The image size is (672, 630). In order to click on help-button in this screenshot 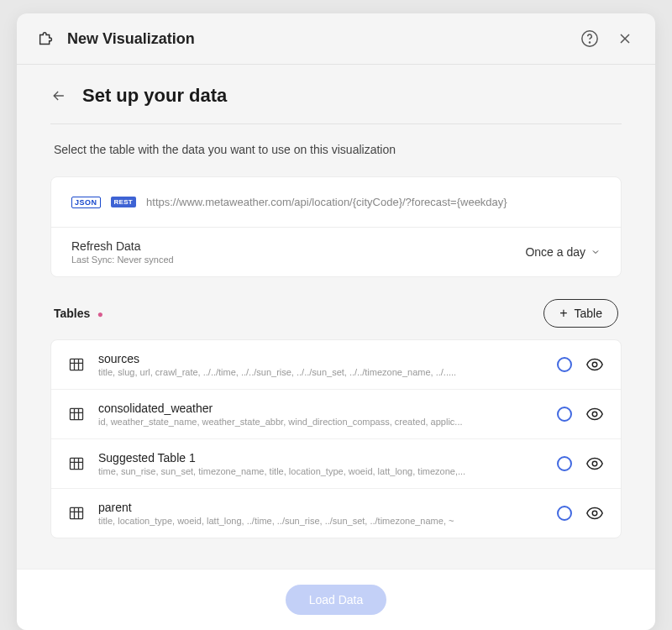, I will do `click(590, 39)`.